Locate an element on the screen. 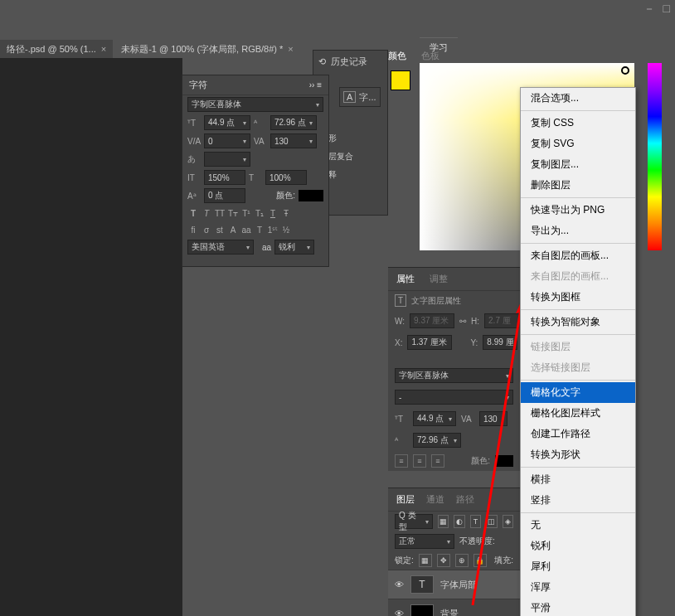  kerning-field: 0 is located at coordinates (227, 141).